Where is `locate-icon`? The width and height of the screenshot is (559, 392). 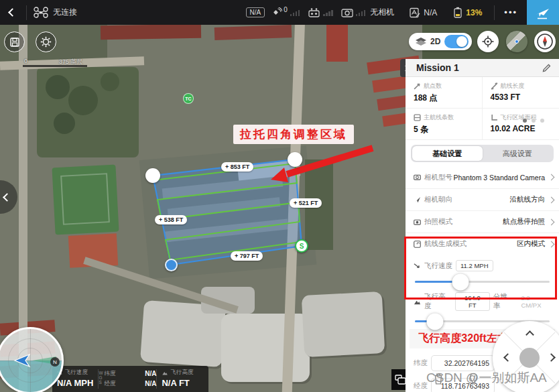
locate-icon is located at coordinates (488, 42).